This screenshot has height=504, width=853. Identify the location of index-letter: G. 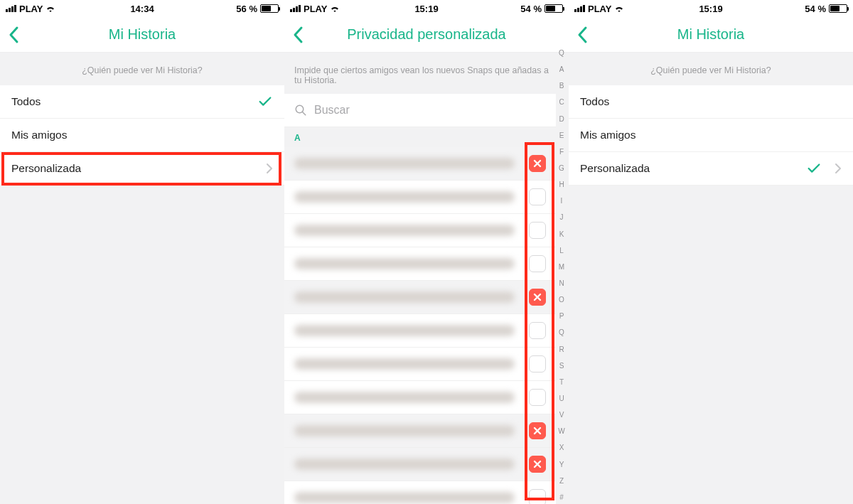
(562, 168).